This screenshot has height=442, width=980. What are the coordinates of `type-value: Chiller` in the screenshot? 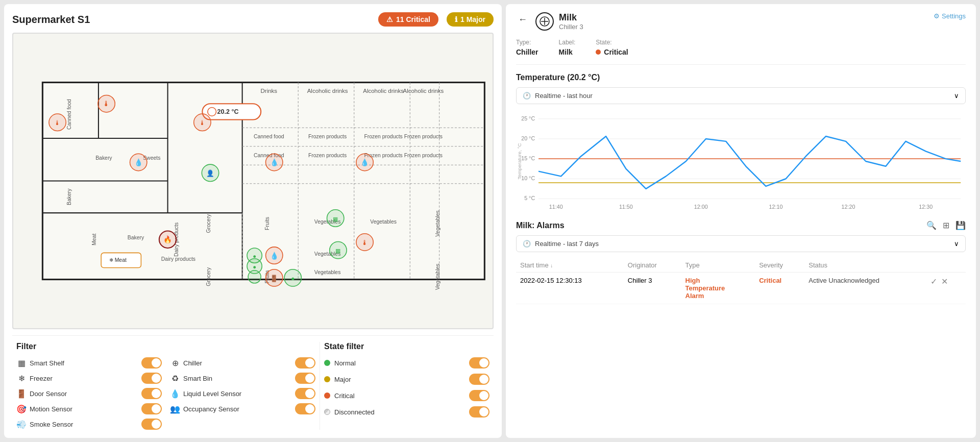 It's located at (527, 52).